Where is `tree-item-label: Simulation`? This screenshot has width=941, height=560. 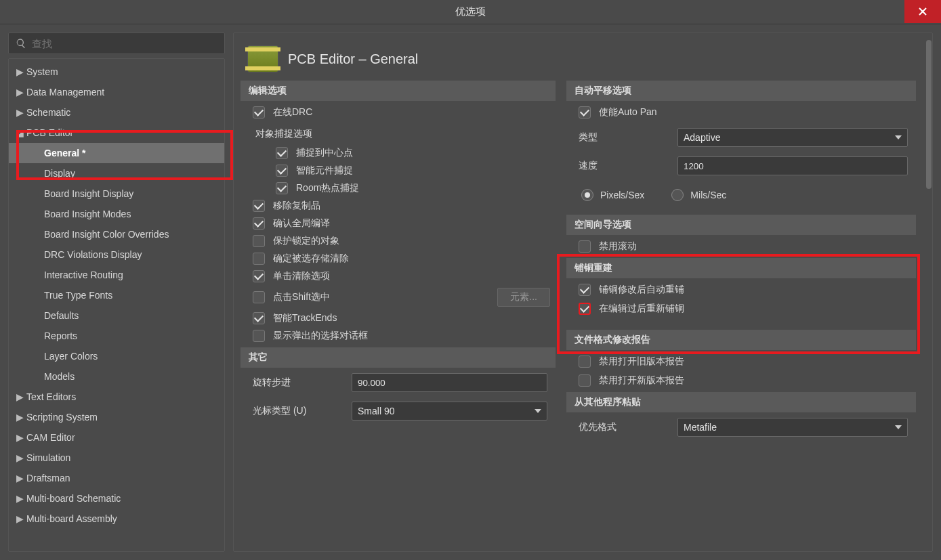 tree-item-label: Simulation is located at coordinates (49, 458).